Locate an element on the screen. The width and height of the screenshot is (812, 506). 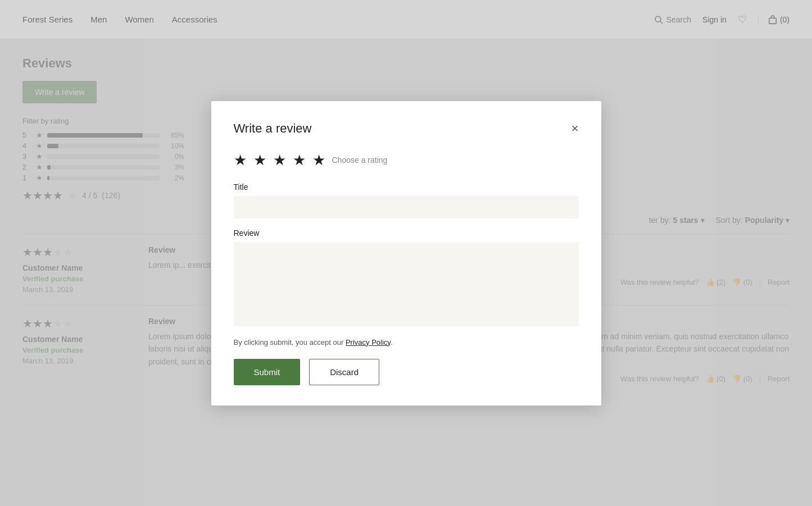
star-4: ★ is located at coordinates (299, 161).